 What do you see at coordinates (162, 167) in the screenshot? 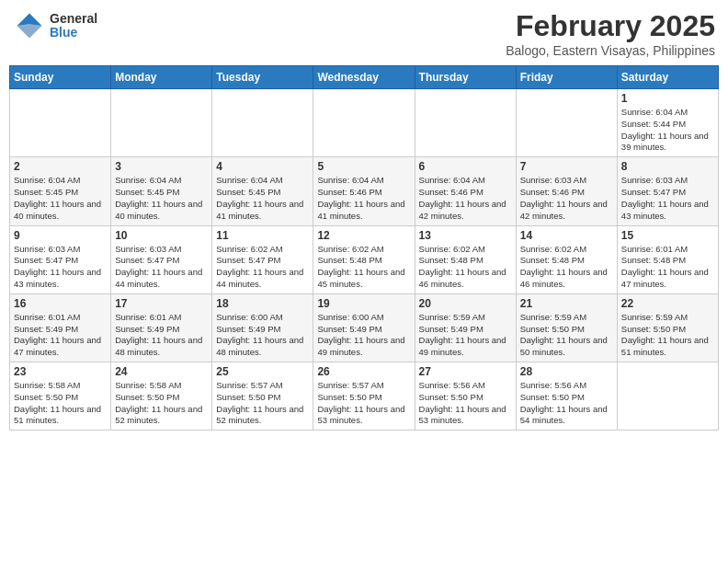
I see `day-number: 3` at bounding box center [162, 167].